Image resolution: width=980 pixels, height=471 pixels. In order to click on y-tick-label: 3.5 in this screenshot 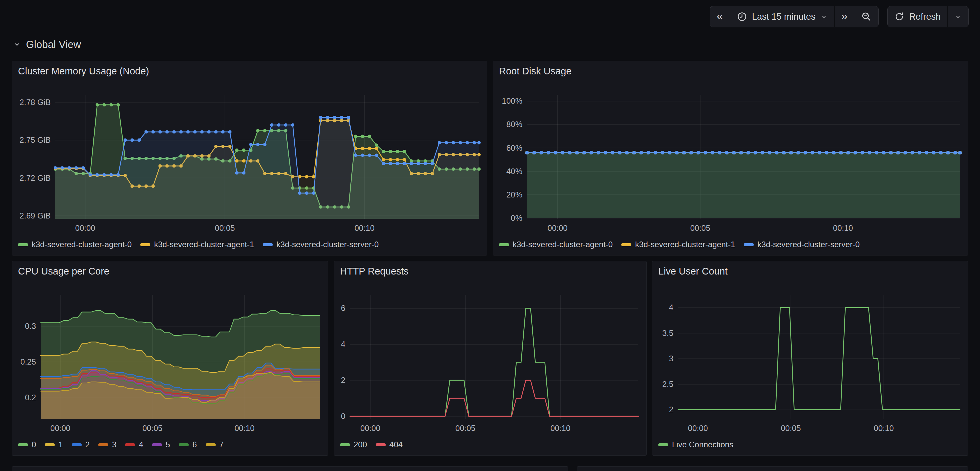, I will do `click(668, 333)`.